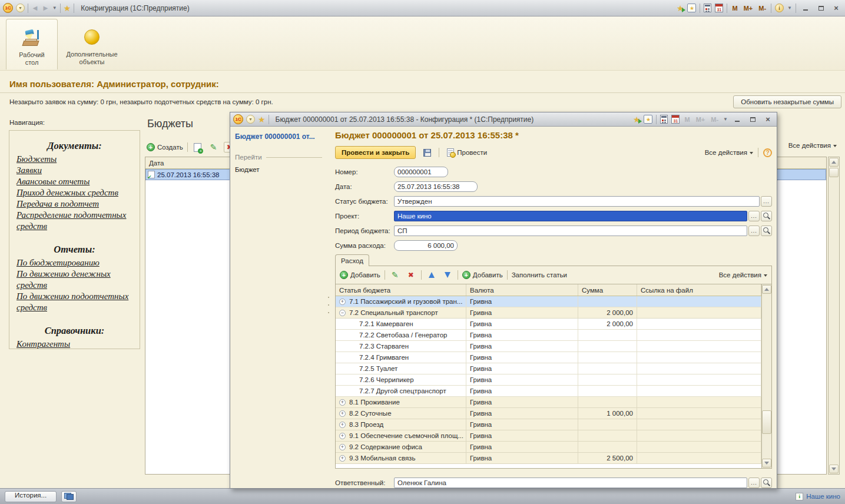 This screenshot has height=504, width=845. I want to click on nav-link-label: По движению подоотчетных средств, so click(72, 301).